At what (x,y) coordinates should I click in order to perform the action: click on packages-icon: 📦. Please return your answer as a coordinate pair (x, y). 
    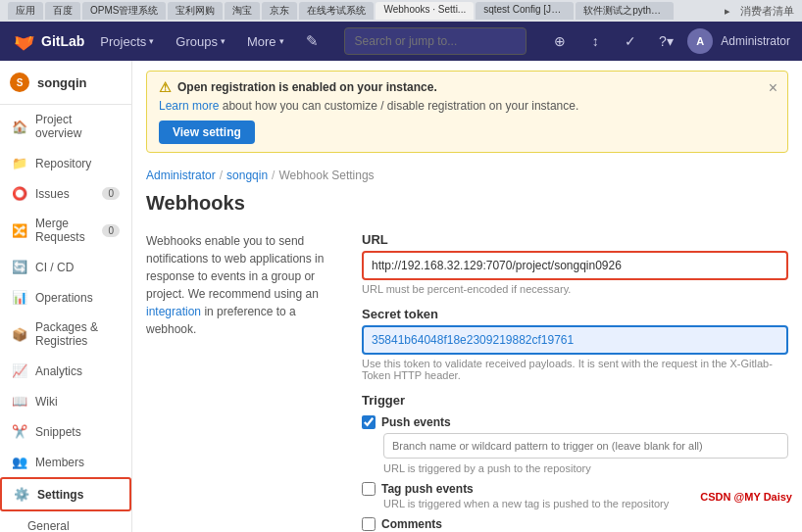
    Looking at the image, I should click on (20, 335).